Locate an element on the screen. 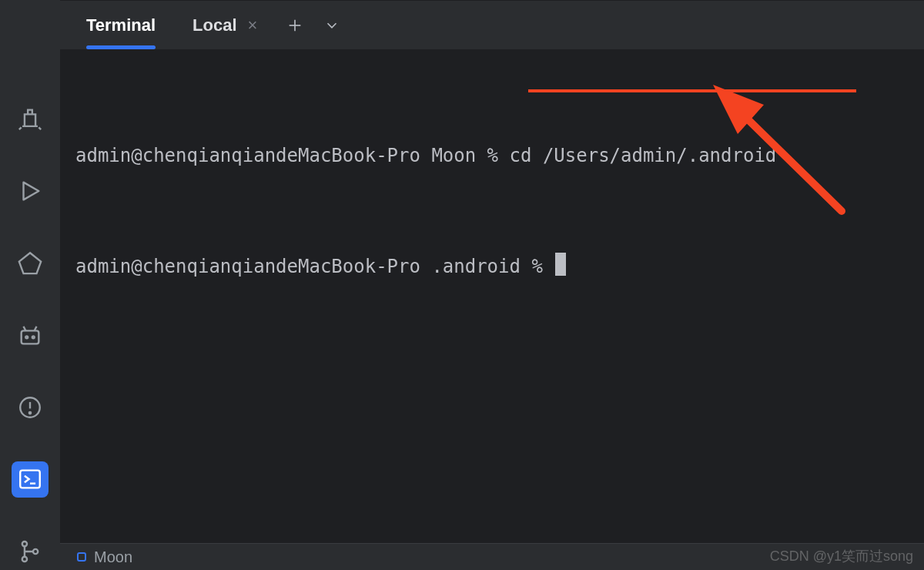 The height and width of the screenshot is (570, 924). terminal-icon is located at coordinates (30, 480).